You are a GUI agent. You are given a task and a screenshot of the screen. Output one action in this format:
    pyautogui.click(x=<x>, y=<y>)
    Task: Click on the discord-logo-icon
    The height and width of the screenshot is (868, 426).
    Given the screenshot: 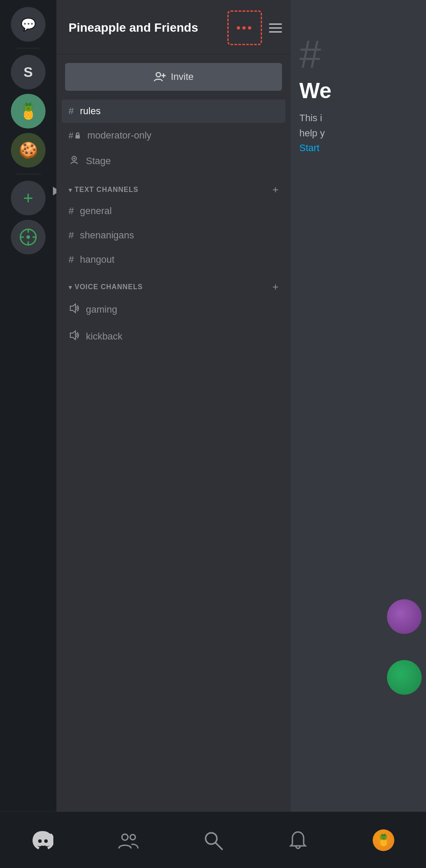 What is the action you would take?
    pyautogui.click(x=43, y=840)
    